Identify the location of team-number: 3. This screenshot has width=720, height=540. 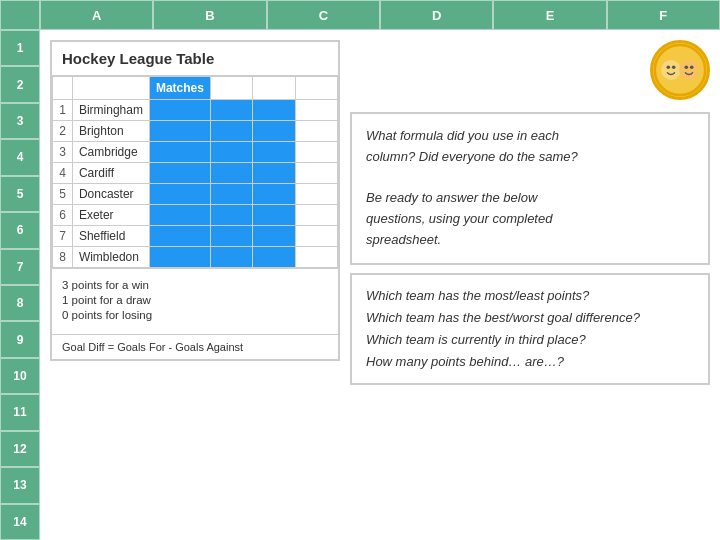
(63, 152).